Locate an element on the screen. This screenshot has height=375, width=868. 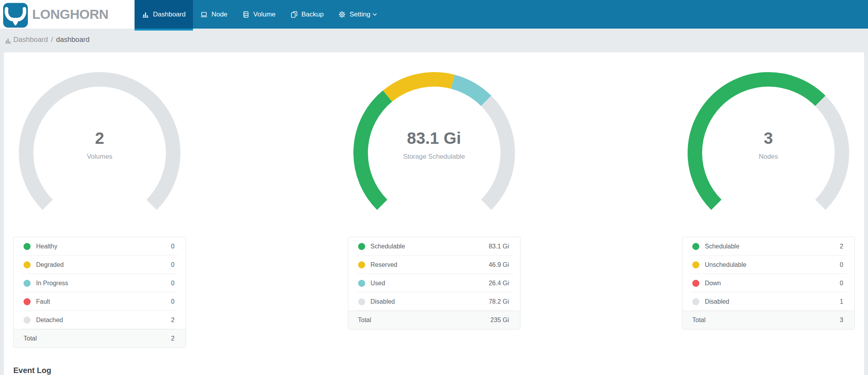
legend-row-in-progress: In Progress0 is located at coordinates (100, 283).